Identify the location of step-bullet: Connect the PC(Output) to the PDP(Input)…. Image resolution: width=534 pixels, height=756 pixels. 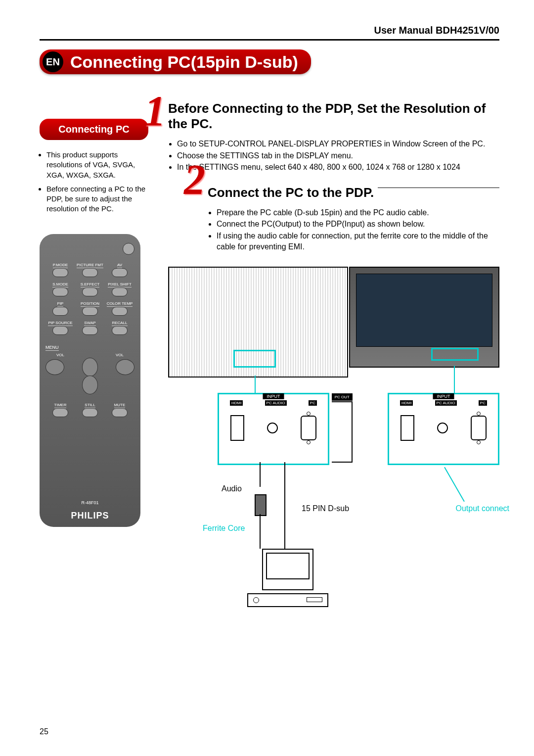
(358, 224).